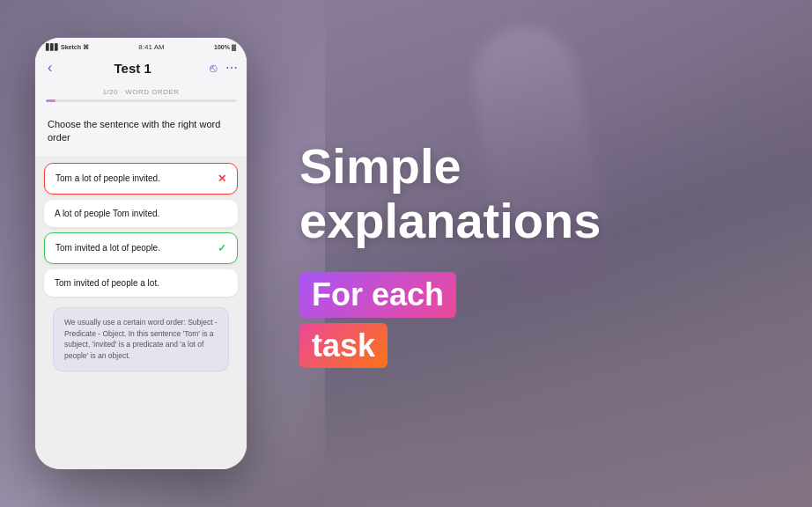 This screenshot has width=812, height=507. Describe the element at coordinates (141, 70) in the screenshot. I see `nav-bar: ‹ Test 1 ⎋ ⋯` at that location.